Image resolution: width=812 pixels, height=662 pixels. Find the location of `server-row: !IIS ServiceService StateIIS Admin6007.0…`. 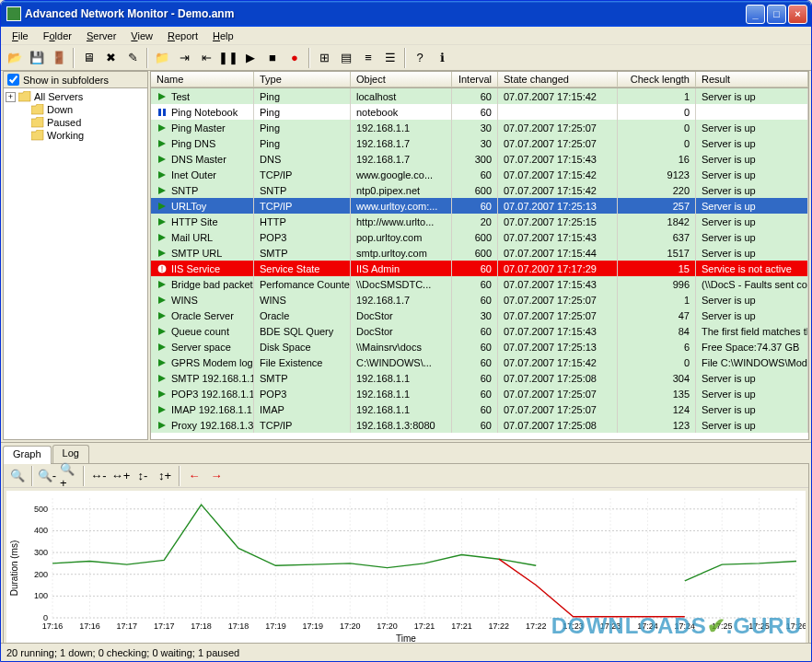

server-row: !IIS ServiceService StateIIS Admin6007.0… is located at coordinates (480, 269).